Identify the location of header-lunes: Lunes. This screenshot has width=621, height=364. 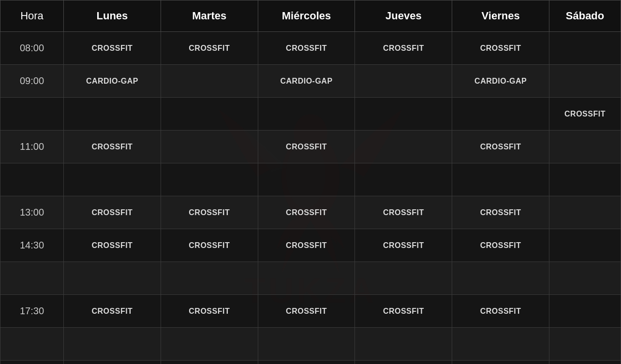
(112, 16).